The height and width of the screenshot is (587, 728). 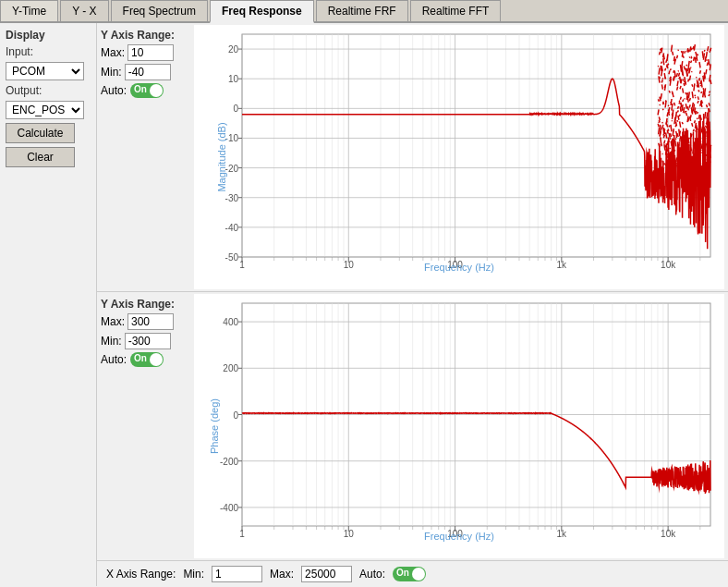 What do you see at coordinates (114, 360) in the screenshot?
I see `bottom-auto-label: Auto:` at bounding box center [114, 360].